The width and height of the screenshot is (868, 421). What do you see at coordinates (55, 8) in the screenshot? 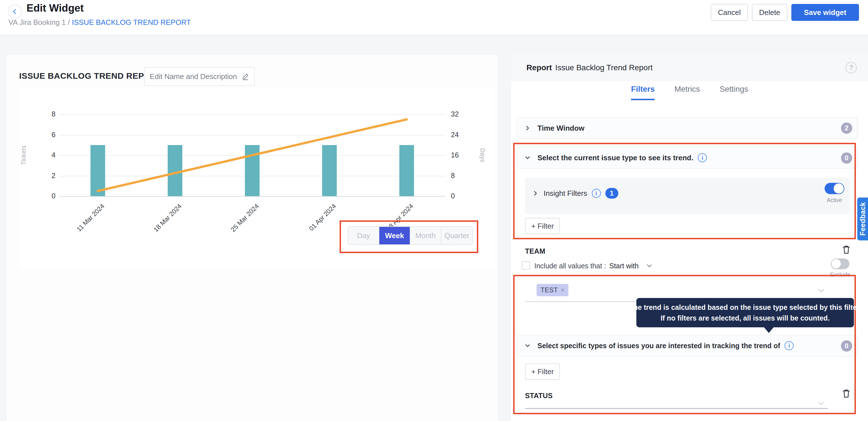
I see `page-title: Edit Widget` at bounding box center [55, 8].